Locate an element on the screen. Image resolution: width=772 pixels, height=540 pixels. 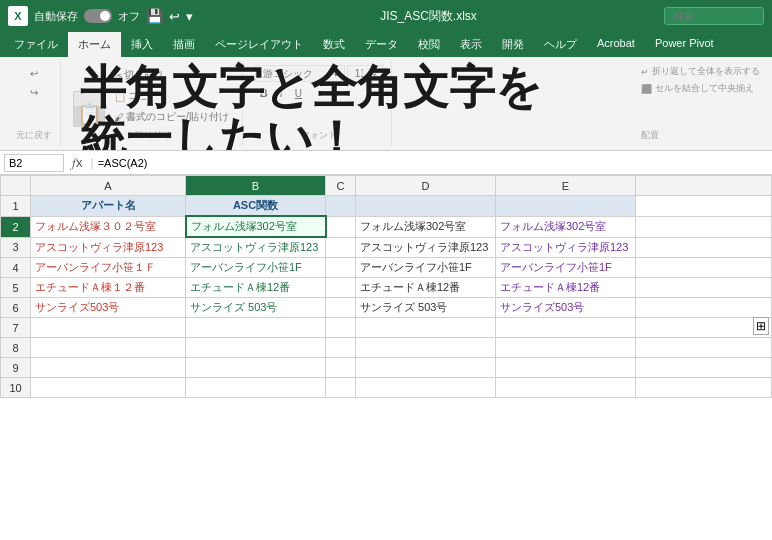
cell-c2 is located at coordinates (341, 226).